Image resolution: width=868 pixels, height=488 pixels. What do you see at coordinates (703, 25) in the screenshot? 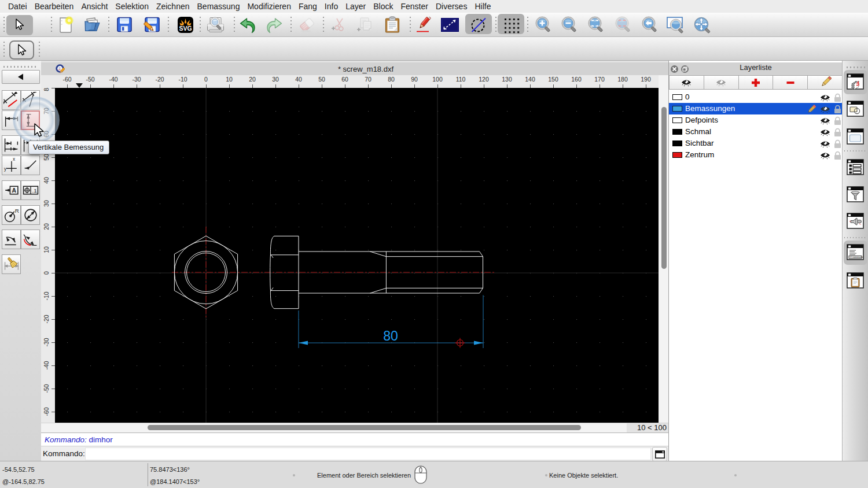
I see `pan-button` at bounding box center [703, 25].